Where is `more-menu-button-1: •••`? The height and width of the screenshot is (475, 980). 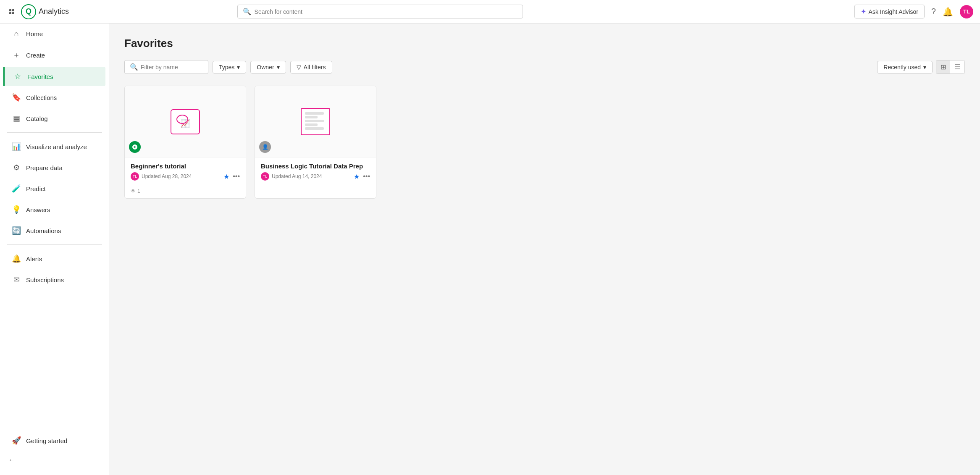 more-menu-button-1: ••• is located at coordinates (236, 176).